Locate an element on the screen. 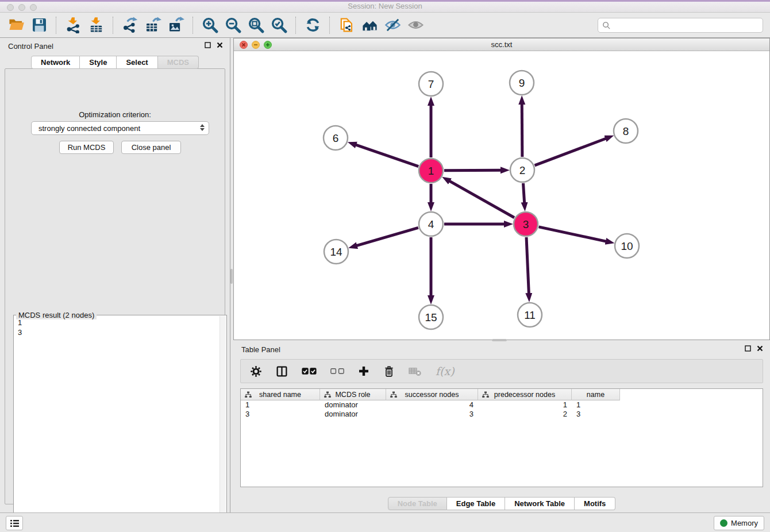 The width and height of the screenshot is (770, 532). column-header-shared-name: shared name is located at coordinates (280, 395).